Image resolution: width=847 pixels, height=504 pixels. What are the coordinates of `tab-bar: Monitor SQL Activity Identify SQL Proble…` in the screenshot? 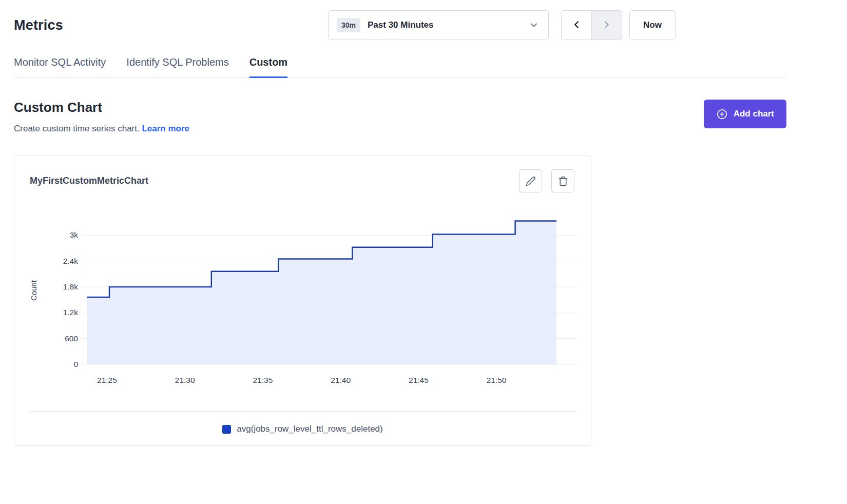 It's located at (400, 67).